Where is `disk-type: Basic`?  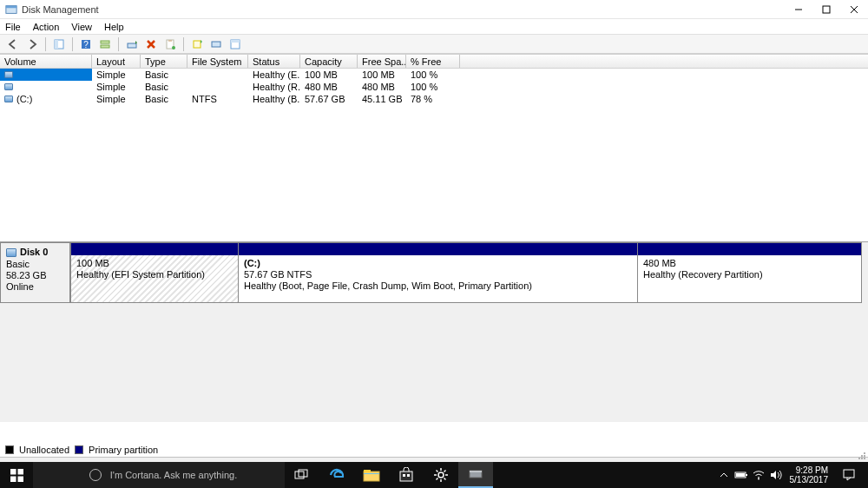 disk-type: Basic is located at coordinates (35, 264).